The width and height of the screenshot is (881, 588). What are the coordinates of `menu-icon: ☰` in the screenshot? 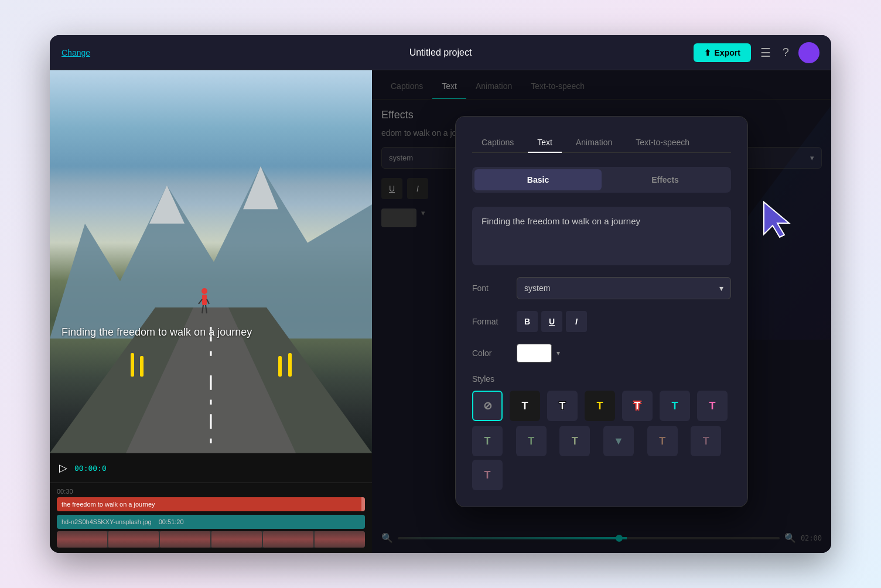 It's located at (766, 53).